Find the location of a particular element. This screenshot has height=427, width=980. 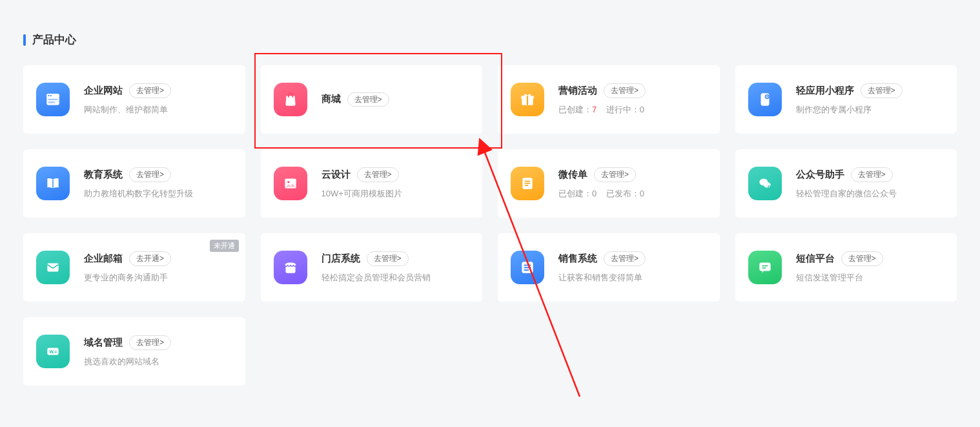

created-value: 7 is located at coordinates (594, 110).